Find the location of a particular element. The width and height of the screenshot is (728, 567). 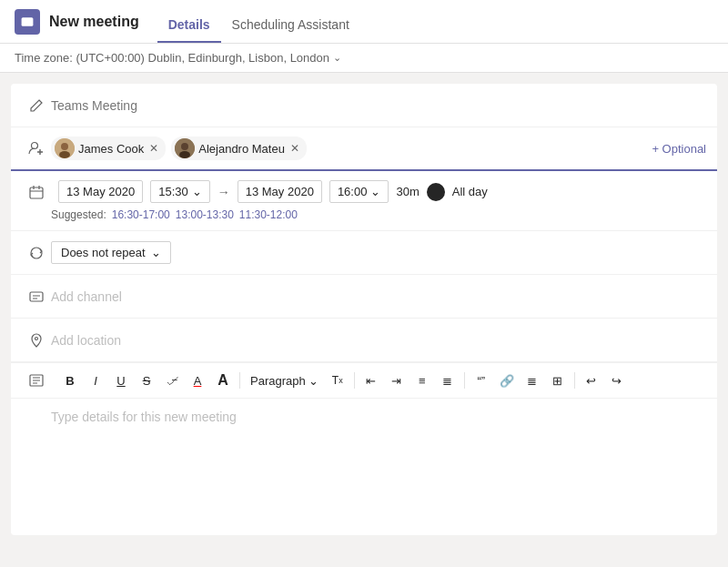

title-row is located at coordinates (364, 106).